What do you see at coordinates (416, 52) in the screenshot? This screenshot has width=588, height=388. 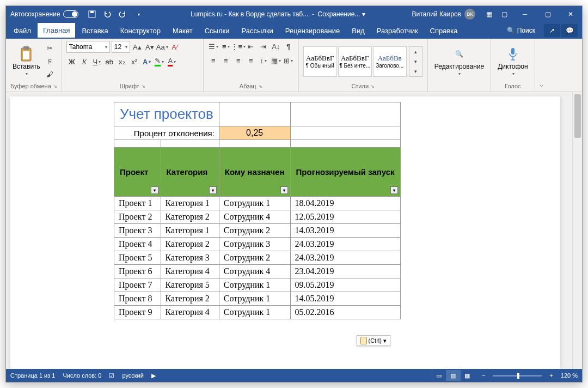 I see `styles-up-icon: ▴` at bounding box center [416, 52].